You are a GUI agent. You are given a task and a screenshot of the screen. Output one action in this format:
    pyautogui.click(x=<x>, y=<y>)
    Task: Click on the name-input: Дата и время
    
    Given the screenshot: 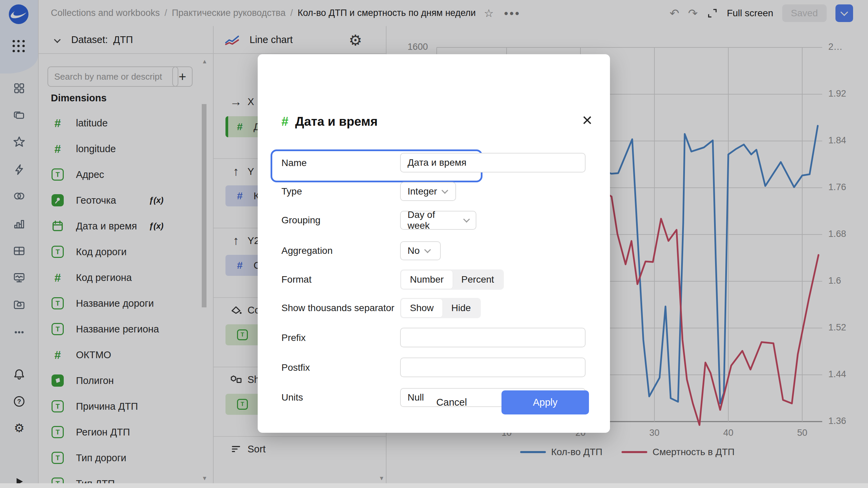 What is the action you would take?
    pyautogui.click(x=493, y=163)
    